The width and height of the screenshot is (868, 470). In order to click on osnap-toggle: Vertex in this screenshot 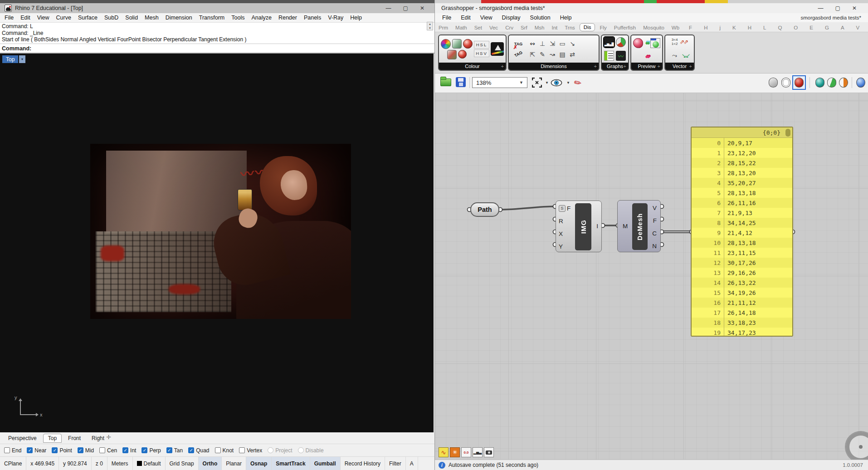, I will do `click(250, 450)`.